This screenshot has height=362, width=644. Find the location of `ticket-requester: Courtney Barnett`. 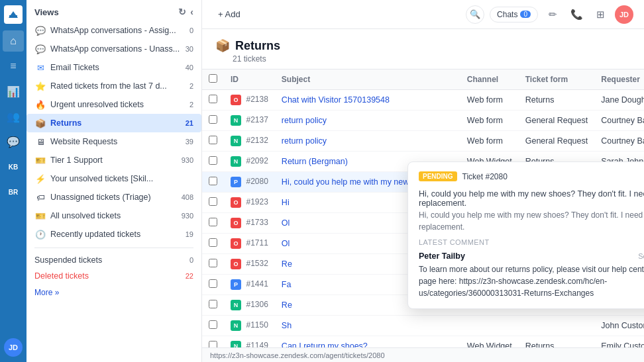

ticket-requester: Courtney Barnett is located at coordinates (619, 120).